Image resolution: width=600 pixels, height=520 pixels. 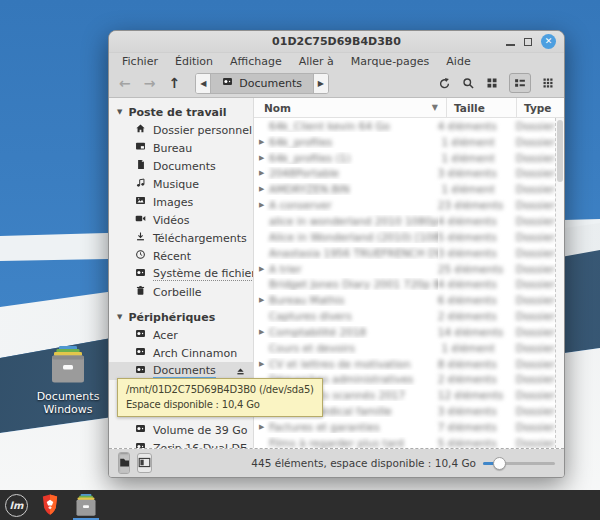 What do you see at coordinates (404, 174) in the screenshot?
I see `table-row: ▶2048Portable3 élémentsDossier` at bounding box center [404, 174].